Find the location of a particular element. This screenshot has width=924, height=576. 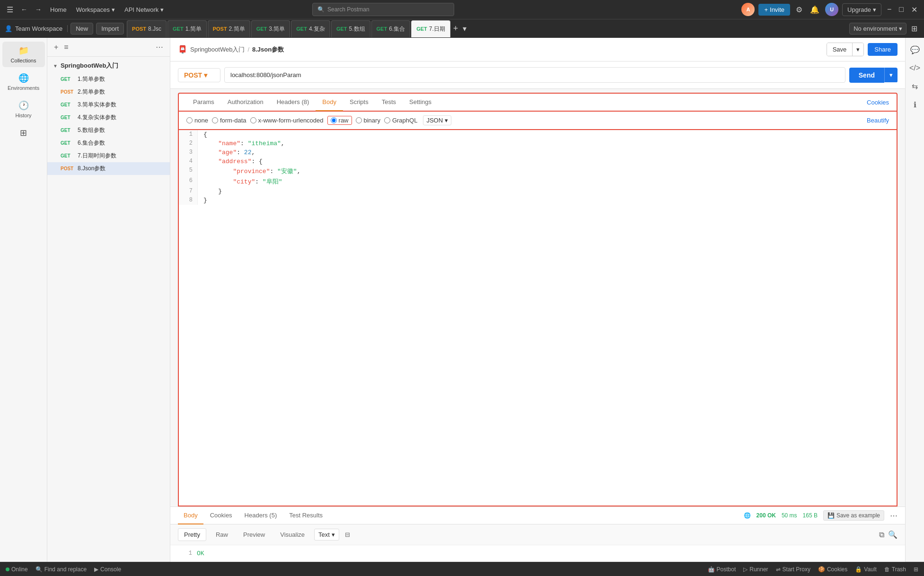

filter-icon: ≡ is located at coordinates (66, 47).